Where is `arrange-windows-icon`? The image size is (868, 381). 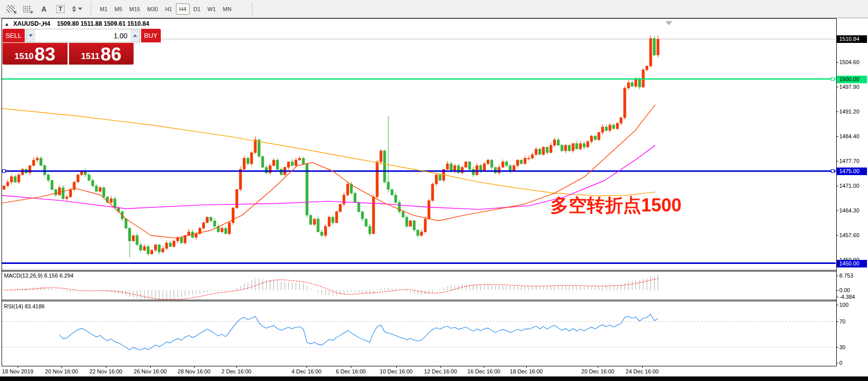 arrange-windows-icon is located at coordinates (77, 9).